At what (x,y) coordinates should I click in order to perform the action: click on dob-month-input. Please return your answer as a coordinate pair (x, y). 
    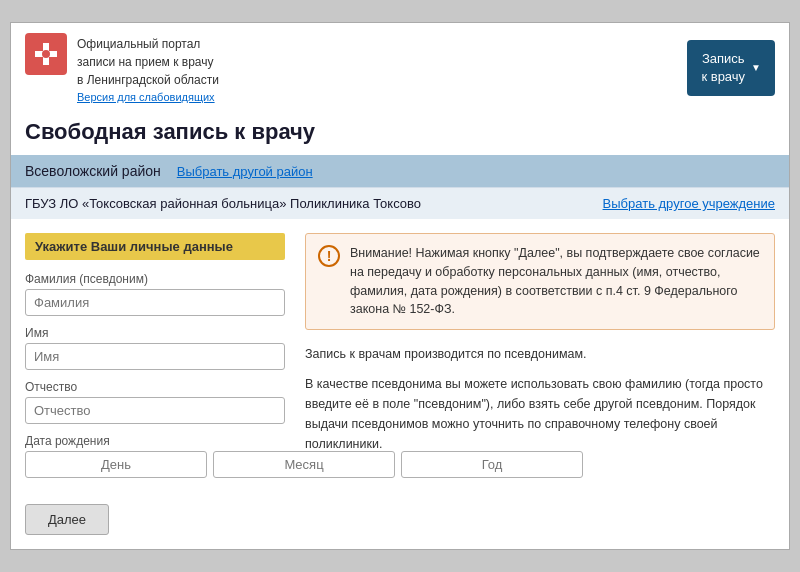
    Looking at the image, I should click on (304, 464).